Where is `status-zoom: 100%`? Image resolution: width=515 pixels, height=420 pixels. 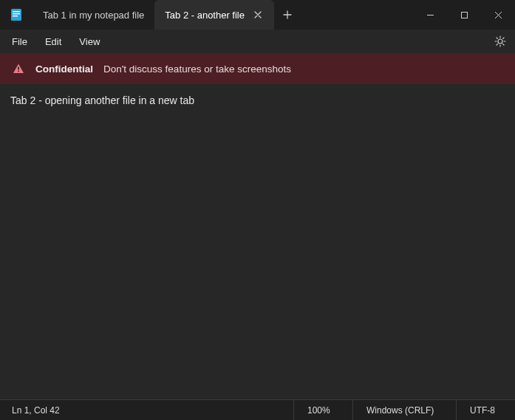
status-zoom: 100% is located at coordinates (323, 410).